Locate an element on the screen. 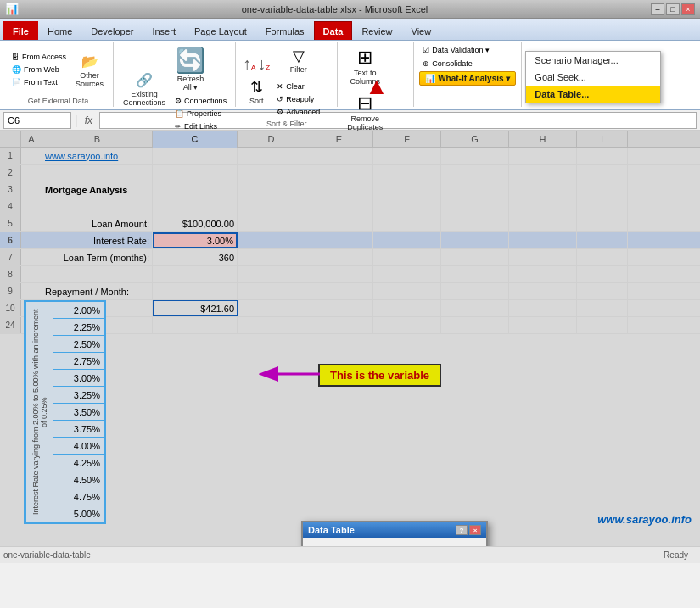  ribbon-group-external-data: 🗄 From Access 🌐 From Web 📄 From Text 📂 O… is located at coordinates (59, 75).